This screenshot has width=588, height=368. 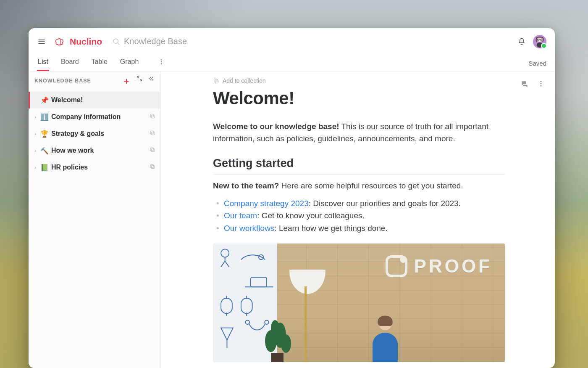 I want to click on tab-board: Board, so click(x=70, y=65).